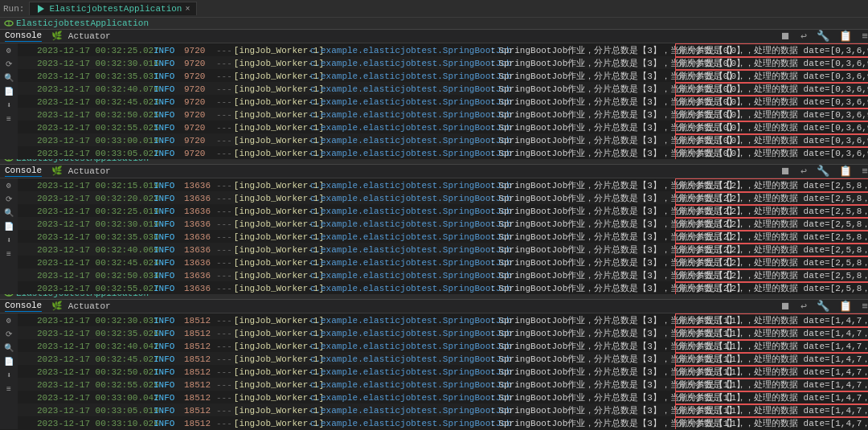  Describe the element at coordinates (9, 389) in the screenshot. I see `side-icon-6c: ≡` at that location.